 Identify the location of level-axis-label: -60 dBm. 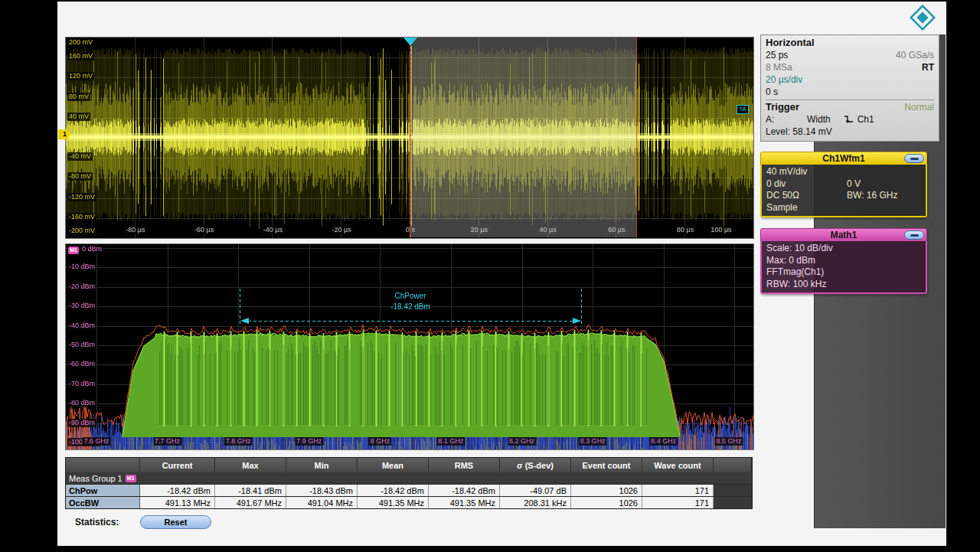
(82, 364).